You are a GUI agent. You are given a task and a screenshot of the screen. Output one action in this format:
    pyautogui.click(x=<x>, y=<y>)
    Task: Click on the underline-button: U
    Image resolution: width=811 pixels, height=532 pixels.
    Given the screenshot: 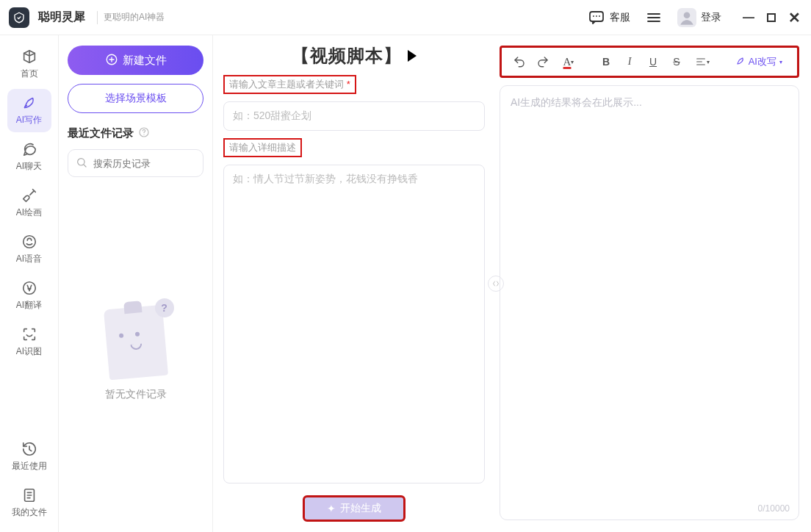 What is the action you would take?
    pyautogui.click(x=653, y=62)
    